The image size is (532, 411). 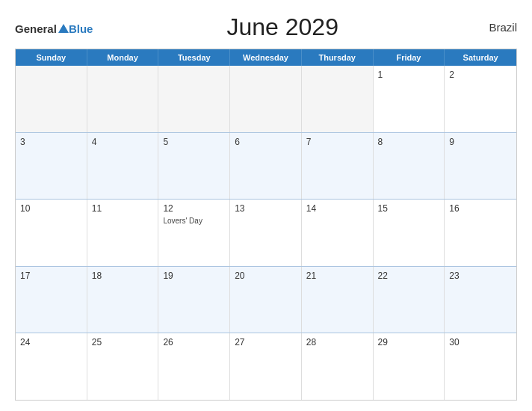 What do you see at coordinates (409, 208) in the screenshot?
I see `day-number: 15` at bounding box center [409, 208].